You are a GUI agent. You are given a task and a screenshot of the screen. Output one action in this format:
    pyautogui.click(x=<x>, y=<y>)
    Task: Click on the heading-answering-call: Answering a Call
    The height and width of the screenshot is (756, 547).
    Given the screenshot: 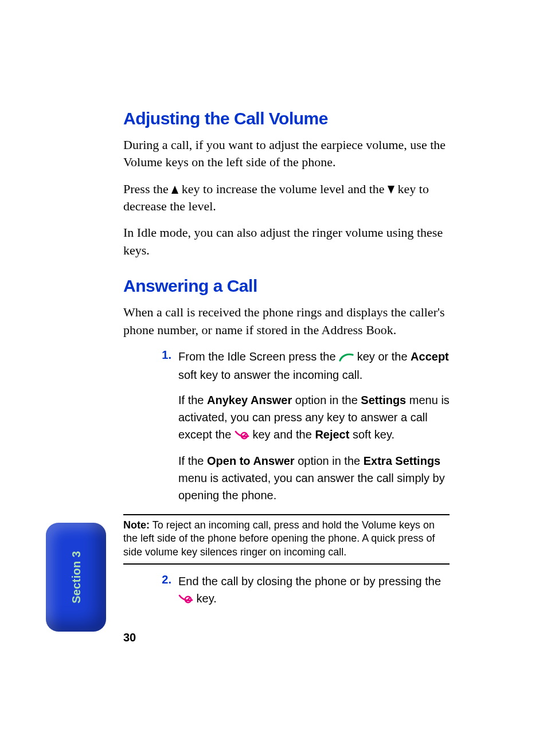 What is the action you would take?
    pyautogui.click(x=287, y=286)
    